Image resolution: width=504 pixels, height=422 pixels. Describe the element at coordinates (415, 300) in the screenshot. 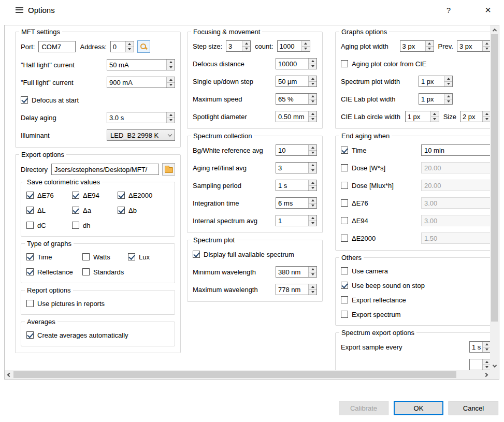

I see `checkbox-export-reflectance: Export reflectance` at that location.